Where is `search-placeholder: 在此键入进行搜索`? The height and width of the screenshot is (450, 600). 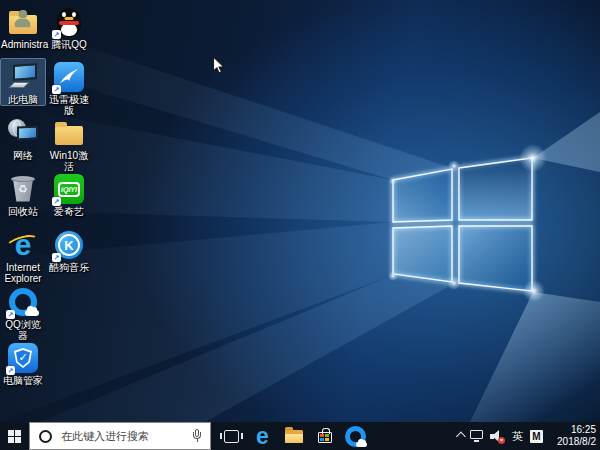
search-placeholder: 在此键入进行搜索 is located at coordinates (105, 436).